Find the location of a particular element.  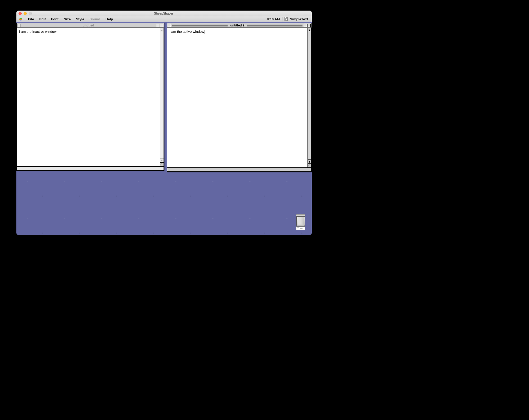

window-untitled-2: untitled 2 I am the active window ▲ ▼ is located at coordinates (239, 97).